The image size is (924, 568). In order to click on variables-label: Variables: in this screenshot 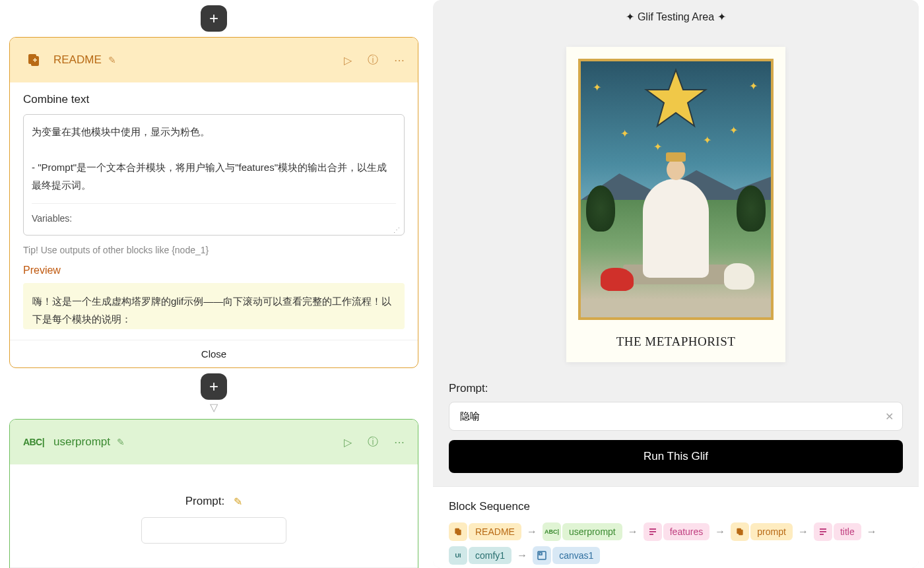, I will do `click(214, 215)`.